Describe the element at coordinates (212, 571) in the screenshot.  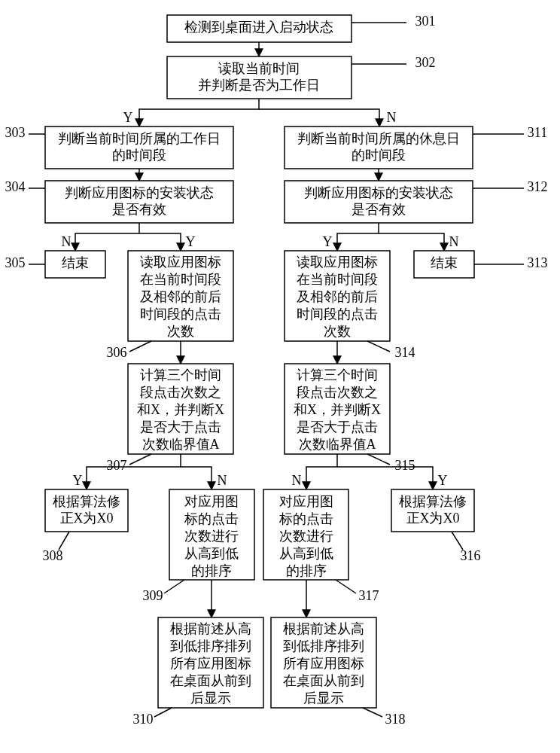
I see `node-309-t4: 的排序` at that location.